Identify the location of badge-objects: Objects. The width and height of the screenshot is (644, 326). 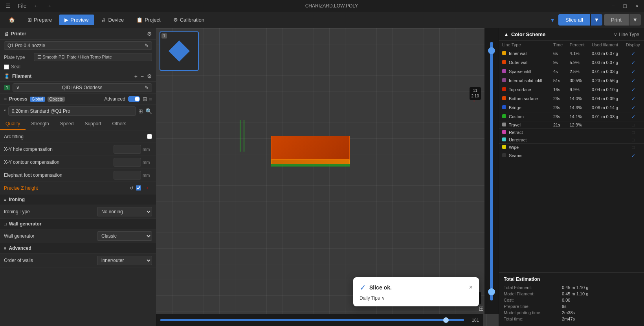
(56, 99).